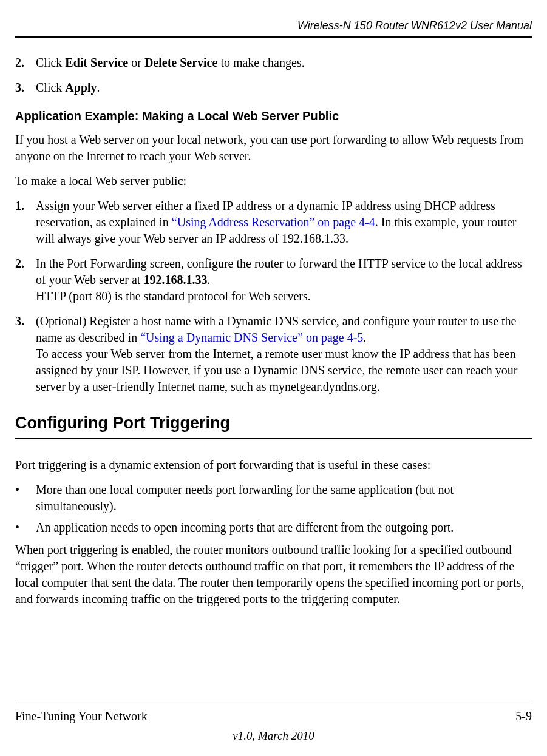 The image size is (547, 756). Describe the element at coordinates (284, 222) in the screenshot. I see `step-text: Assign your Web server either a fixed IP…` at that location.